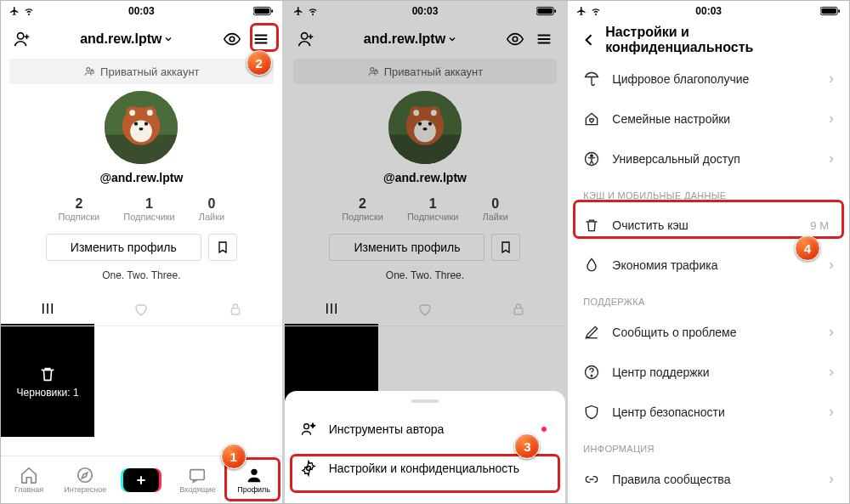 The height and width of the screenshot is (504, 850). What do you see at coordinates (141, 209) in the screenshot?
I see `stats-row: 2Подписки 1Подписчики 0Лайки` at bounding box center [141, 209].